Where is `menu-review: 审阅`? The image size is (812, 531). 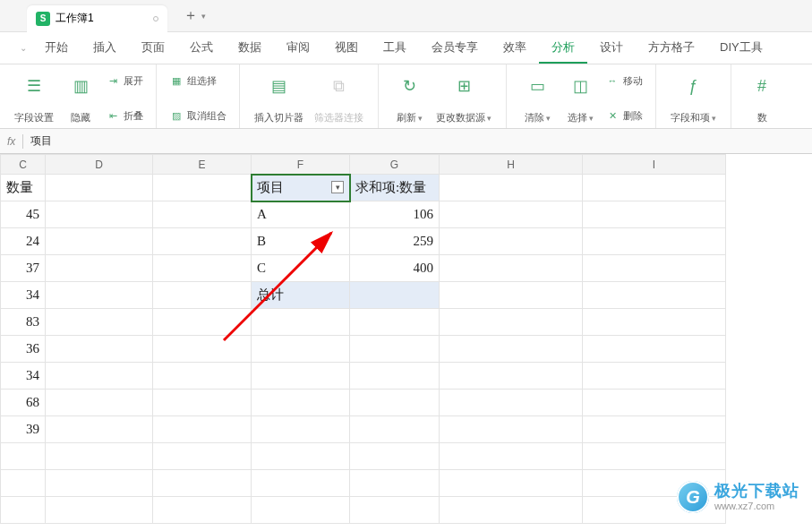
menu-review: 审阅 is located at coordinates (298, 51).